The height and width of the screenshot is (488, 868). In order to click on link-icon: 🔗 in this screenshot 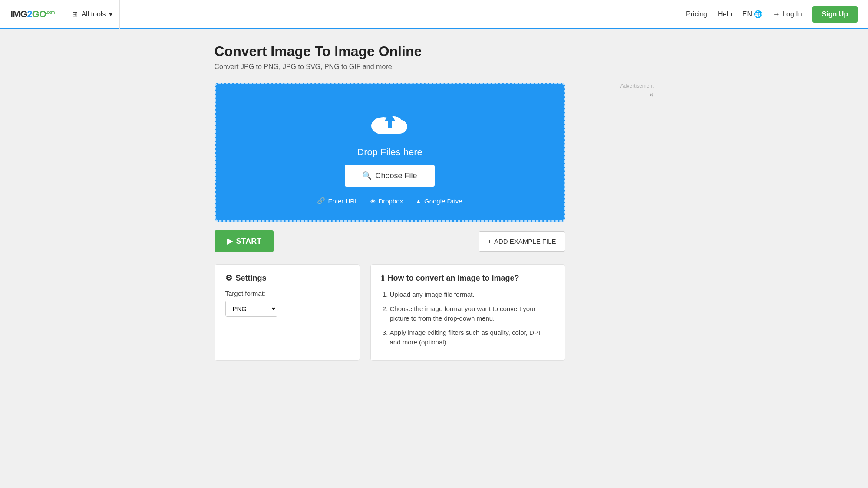, I will do `click(321, 201)`.